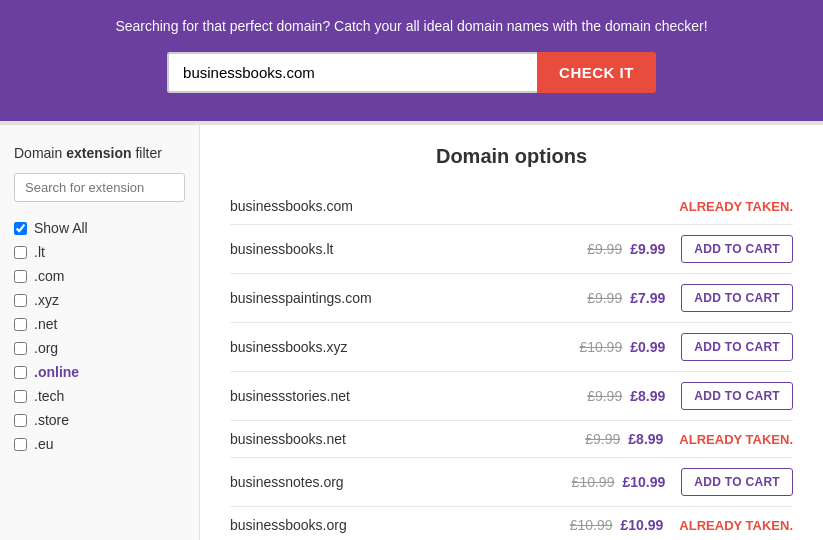  Describe the element at coordinates (512, 348) in the screenshot. I see `domain-row: businessbooks.xyz£10.99£0.99ADD TO CART` at that location.